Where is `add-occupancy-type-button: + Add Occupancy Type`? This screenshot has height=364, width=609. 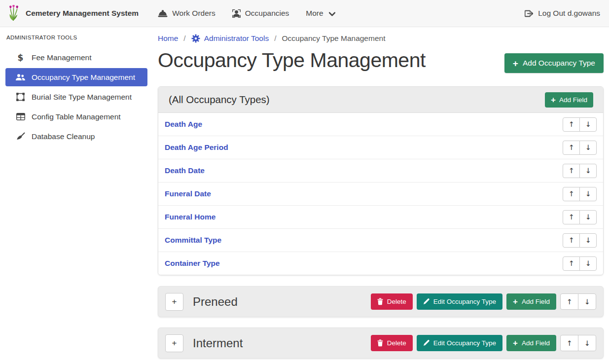
add-occupancy-type-button: + Add Occupancy Type is located at coordinates (554, 63).